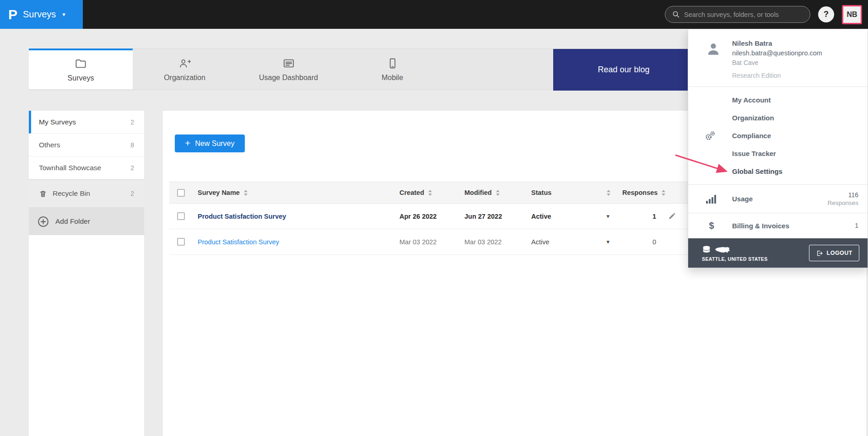  I want to click on select-all-checkbox, so click(181, 193).